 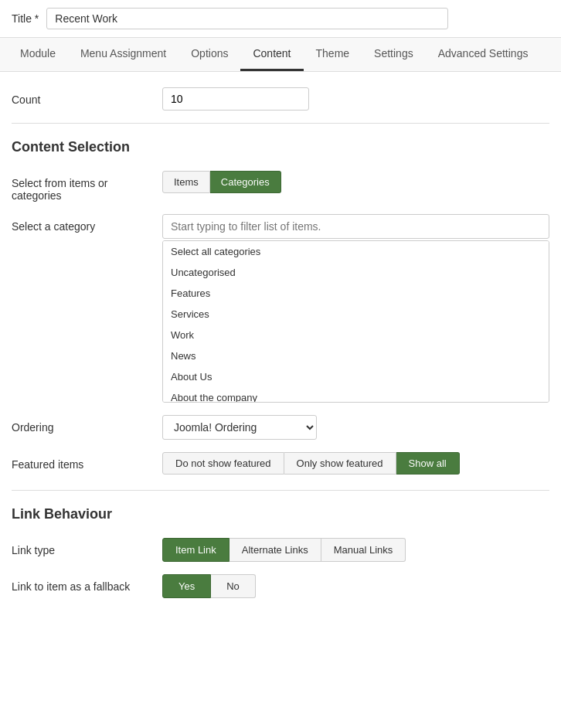 What do you see at coordinates (280, 427) in the screenshot?
I see `ordering-row: Ordering Joomla! Ordering Date Title Aut…` at bounding box center [280, 427].